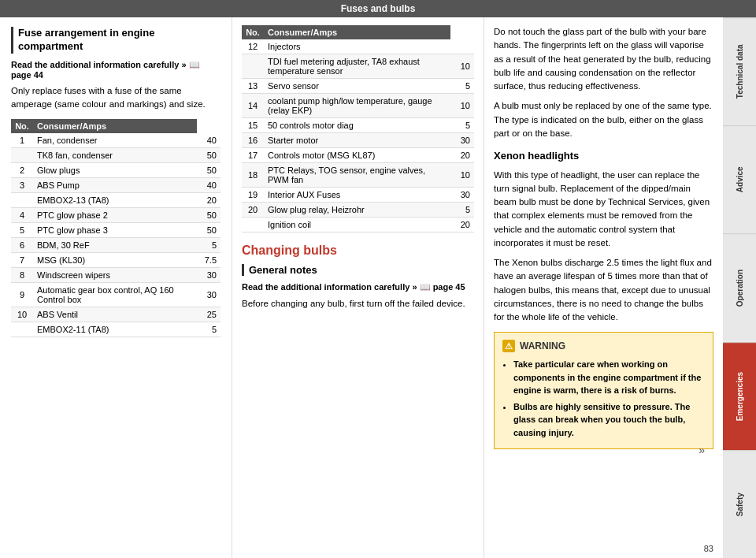 Image resolution: width=756 pixels, height=558 pixels. I want to click on cell-consumer: Automatic gear box control, AQ 160 Contr…, so click(115, 295).